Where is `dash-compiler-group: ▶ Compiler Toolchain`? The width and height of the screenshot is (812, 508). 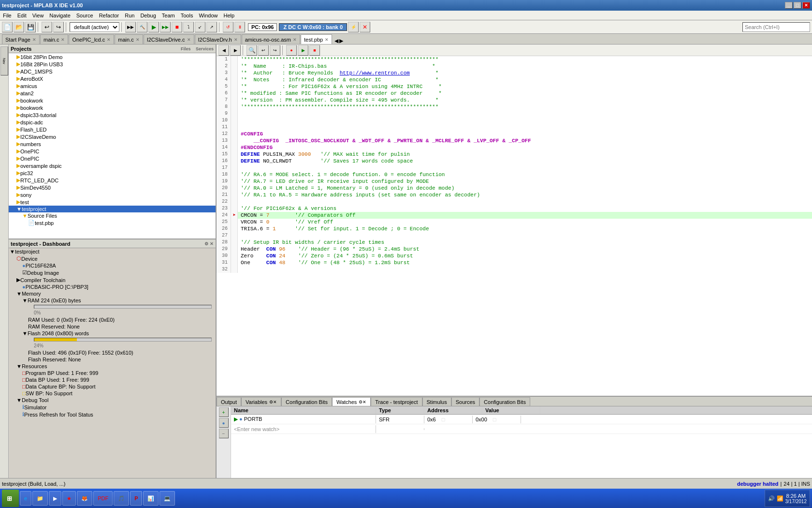
dash-compiler-group: ▶ Compiler Toolchain is located at coordinates (112, 280).